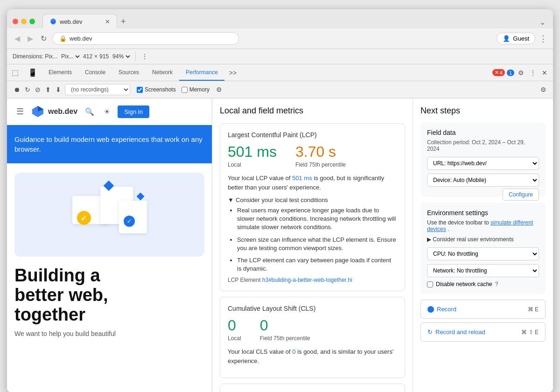 The height and width of the screenshot is (392, 560). What do you see at coordinates (107, 112) in the screenshot?
I see `site-theme-icon: ☀` at bounding box center [107, 112].